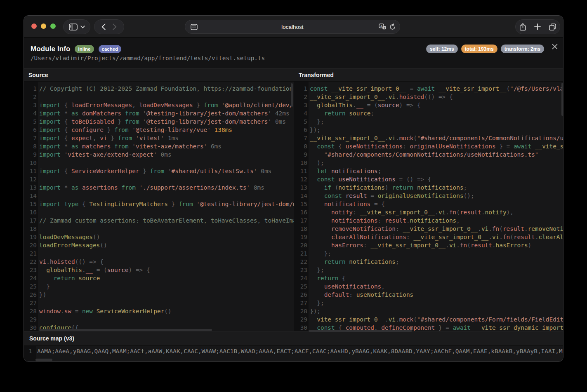  I want to click on sidebar-icon, so click(73, 27).